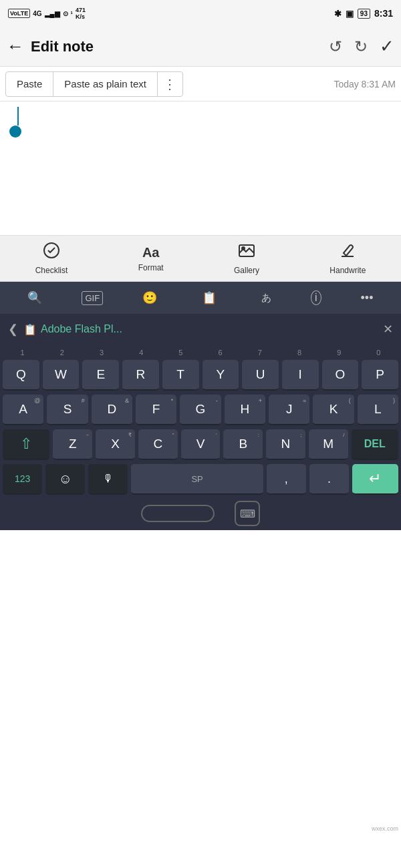  What do you see at coordinates (158, 445) in the screenshot?
I see `key-C: "C` at bounding box center [158, 445].